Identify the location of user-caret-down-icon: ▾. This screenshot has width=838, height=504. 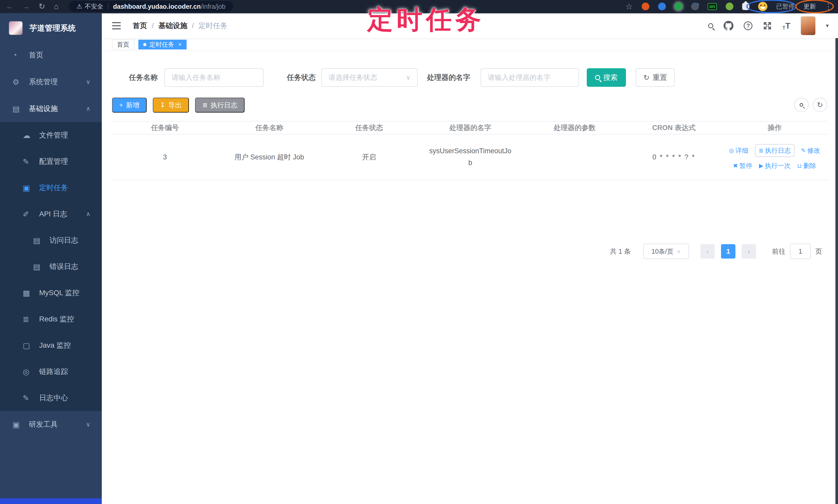
(827, 26).